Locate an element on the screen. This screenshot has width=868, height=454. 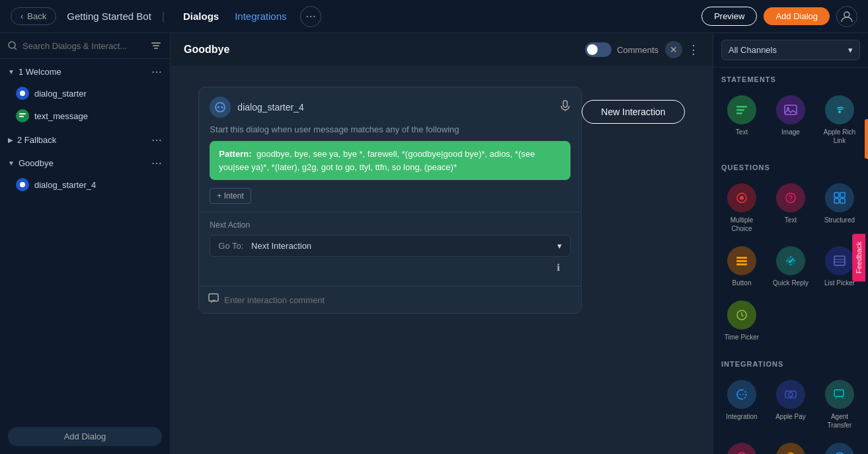
goodbye-more-icon: ⋯ is located at coordinates (157, 163).